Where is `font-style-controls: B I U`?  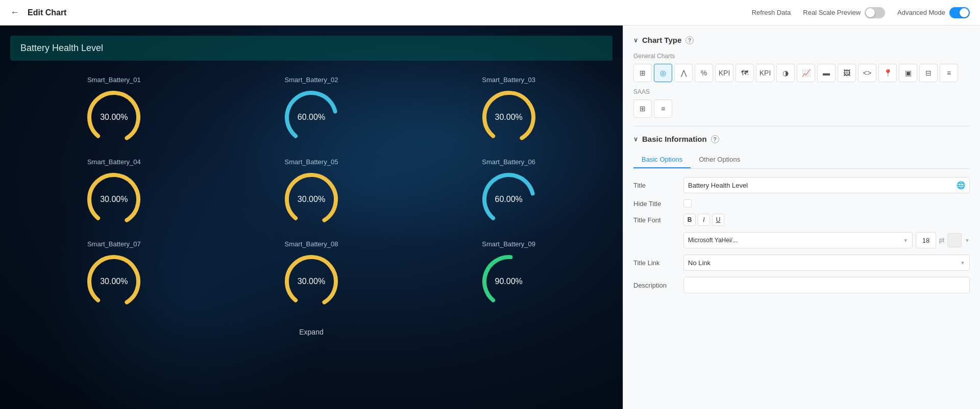
font-style-controls: B I U is located at coordinates (704, 220).